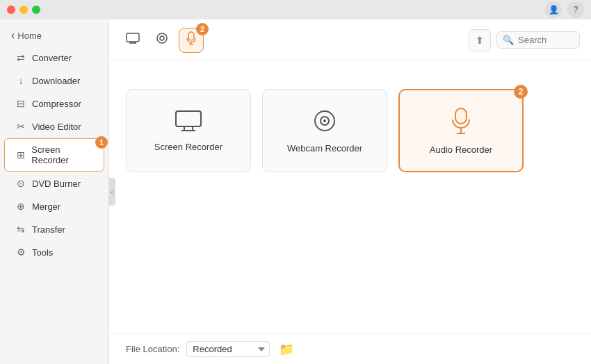  What do you see at coordinates (54, 183) in the screenshot?
I see `sidebar-item-dvd-burner: ⊙ DVD Burner` at bounding box center [54, 183].